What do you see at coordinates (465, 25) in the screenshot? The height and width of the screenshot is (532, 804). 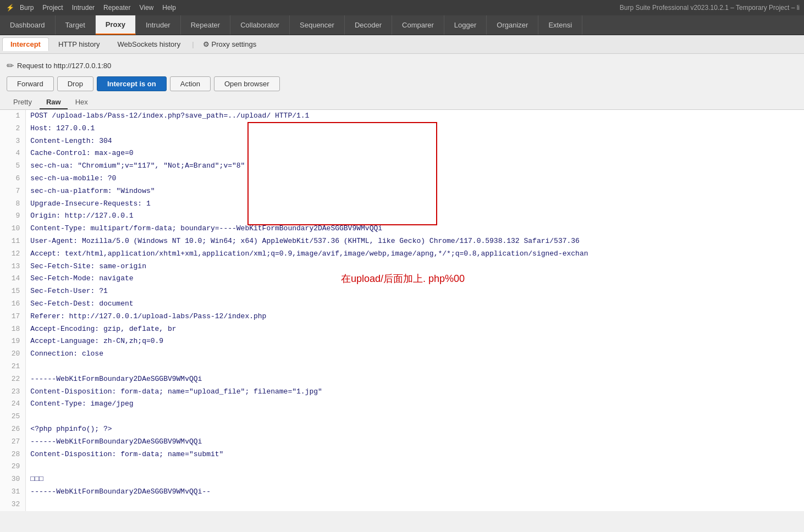 I see `nav-tab-logger: Logger` at bounding box center [465, 25].